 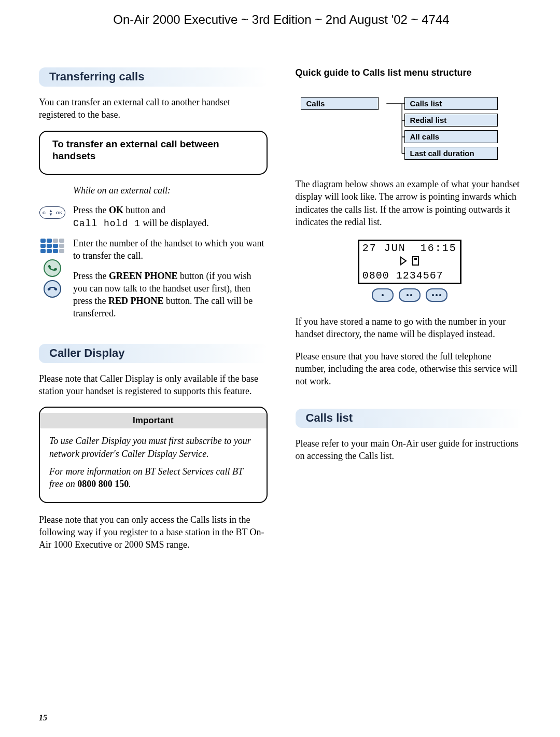 I want to click on quick-guide-title: Quick guide to Calls list menu structure, so click(x=410, y=73).